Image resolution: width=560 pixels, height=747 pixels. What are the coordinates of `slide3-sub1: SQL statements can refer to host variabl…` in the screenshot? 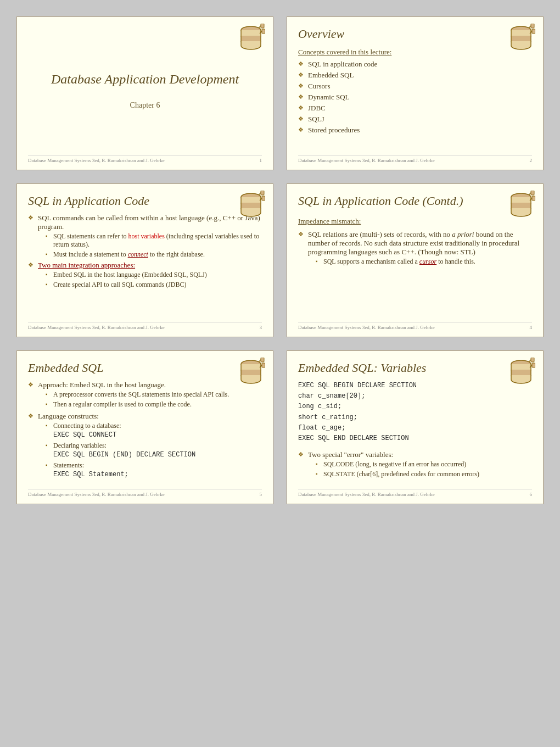 It's located at (154, 246).